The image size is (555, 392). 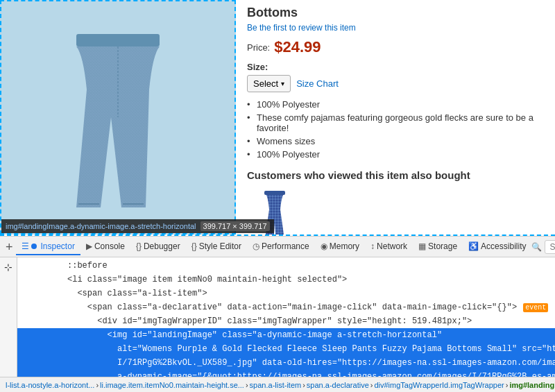 What do you see at coordinates (395, 12) in the screenshot?
I see `product-title: Bottoms` at bounding box center [395, 12].